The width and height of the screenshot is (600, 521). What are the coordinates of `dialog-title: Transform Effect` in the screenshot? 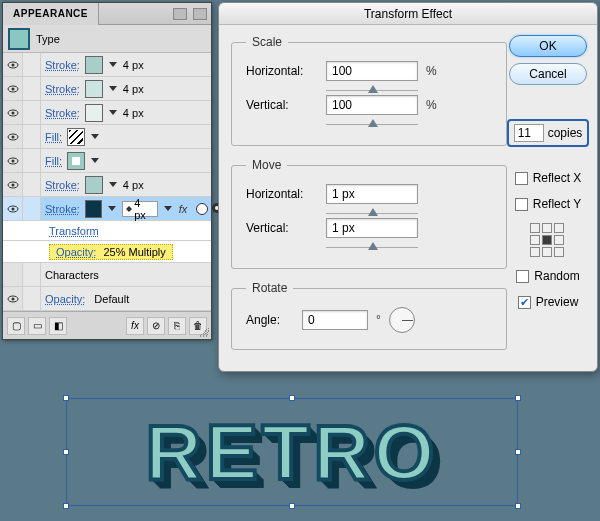 It's located at (408, 14).